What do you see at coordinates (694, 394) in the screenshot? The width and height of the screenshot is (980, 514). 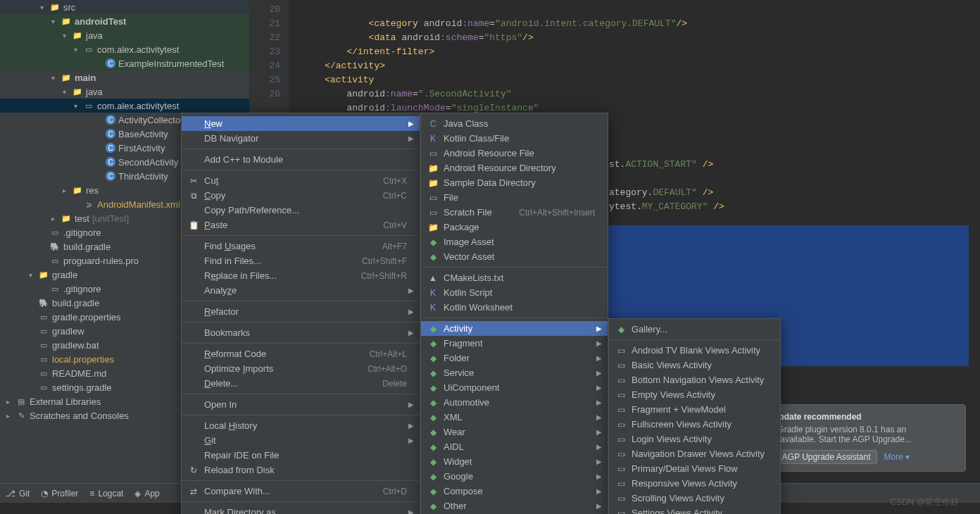 I see `menu-item: ▭Empty Views Activity` at bounding box center [694, 394].